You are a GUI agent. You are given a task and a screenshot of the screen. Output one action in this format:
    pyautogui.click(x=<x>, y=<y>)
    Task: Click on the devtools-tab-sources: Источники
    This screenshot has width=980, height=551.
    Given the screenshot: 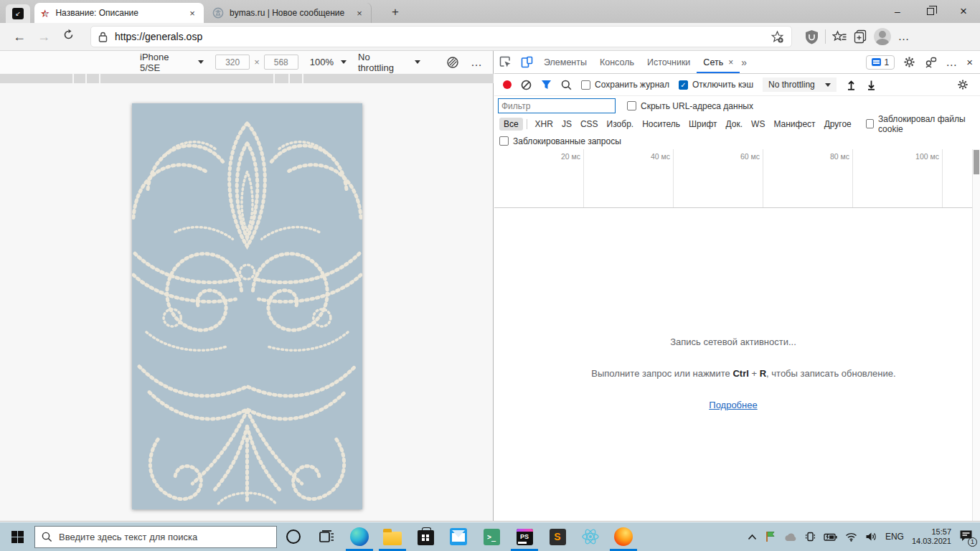 What is the action you would take?
    pyautogui.click(x=669, y=62)
    